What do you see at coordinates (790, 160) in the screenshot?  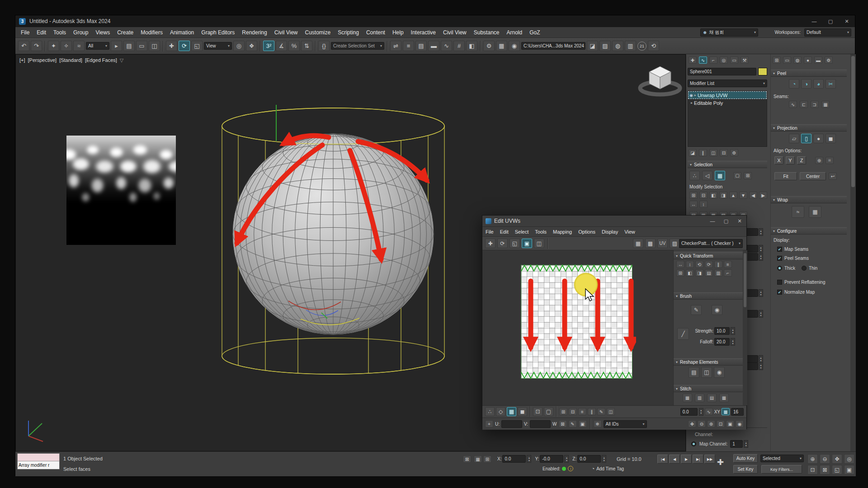 I see `axis-button: Y` at bounding box center [790, 160].